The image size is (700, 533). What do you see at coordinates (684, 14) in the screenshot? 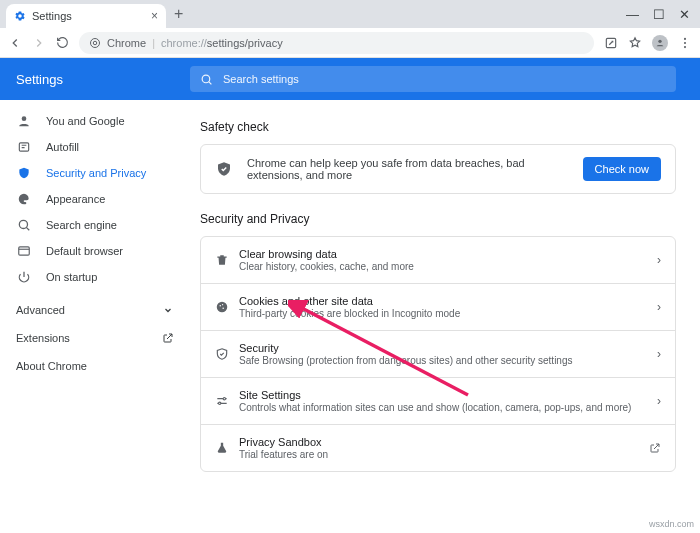
I see `close-button: ✕` at bounding box center [684, 14].